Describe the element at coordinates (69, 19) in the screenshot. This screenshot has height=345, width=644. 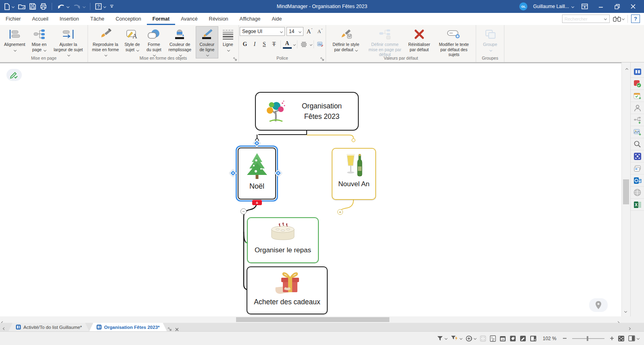
I see `tab-insertion: Insertion` at that location.